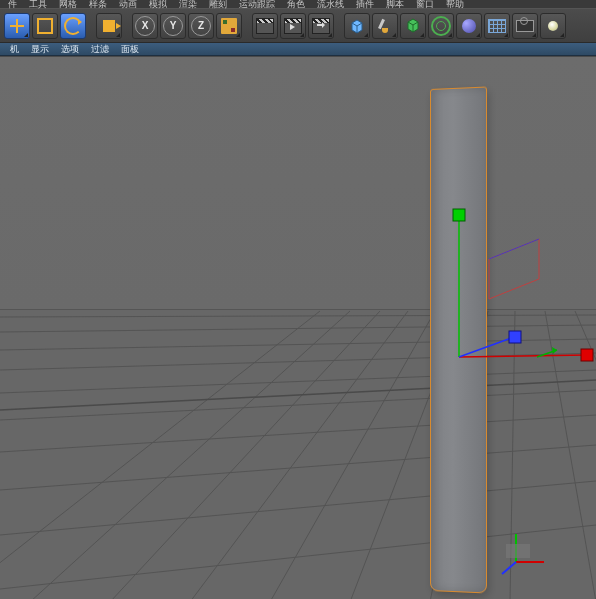 This screenshot has height=599, width=596. I want to click on menu-item: 雕刻, so click(218, 4).